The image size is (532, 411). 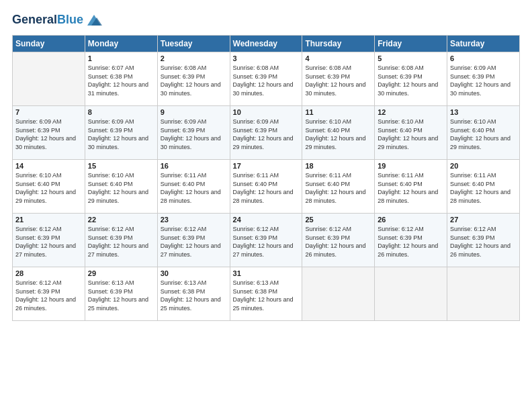 What do you see at coordinates (339, 133) in the screenshot?
I see `calendar-cell: 11Sunrise: 6:10 AMSunset: 6:40 PMDayligh…` at bounding box center [339, 133].